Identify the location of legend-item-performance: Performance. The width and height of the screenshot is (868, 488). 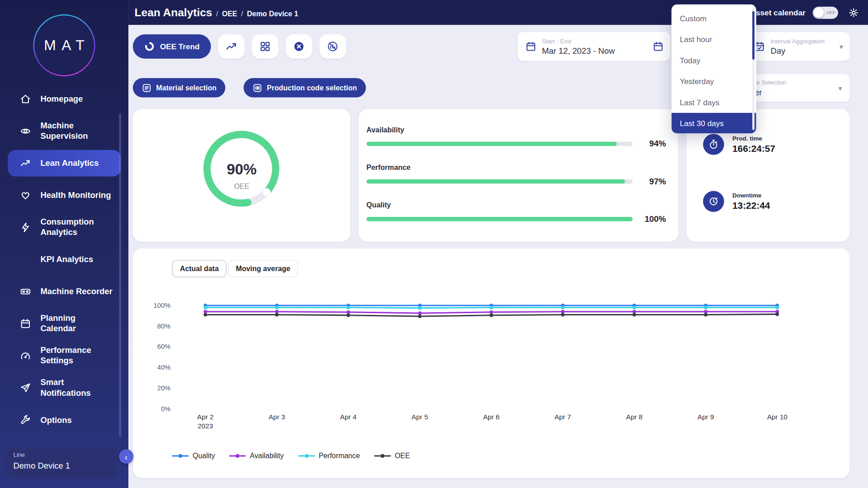
(329, 455).